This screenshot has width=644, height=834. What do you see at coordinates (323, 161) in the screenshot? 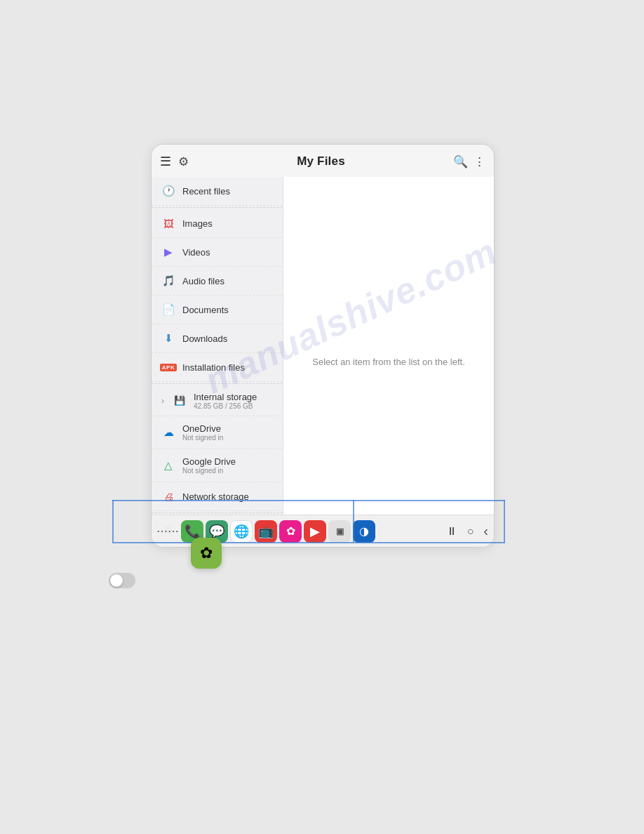
I see `top-bar: ☰ ⚙ My Files 🔍 ⋮` at bounding box center [323, 161].